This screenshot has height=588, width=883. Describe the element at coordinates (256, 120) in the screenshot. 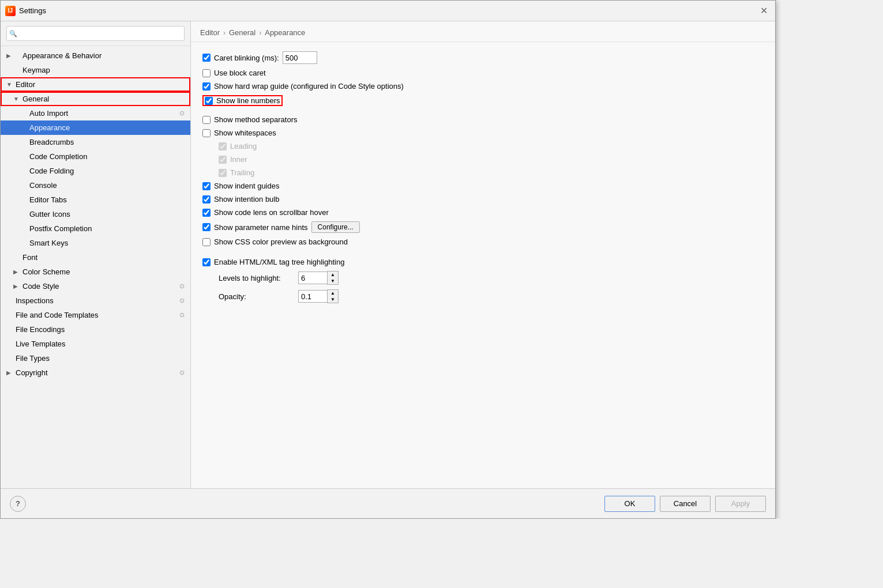

I see `method-sep-text: Show method separators` at that location.